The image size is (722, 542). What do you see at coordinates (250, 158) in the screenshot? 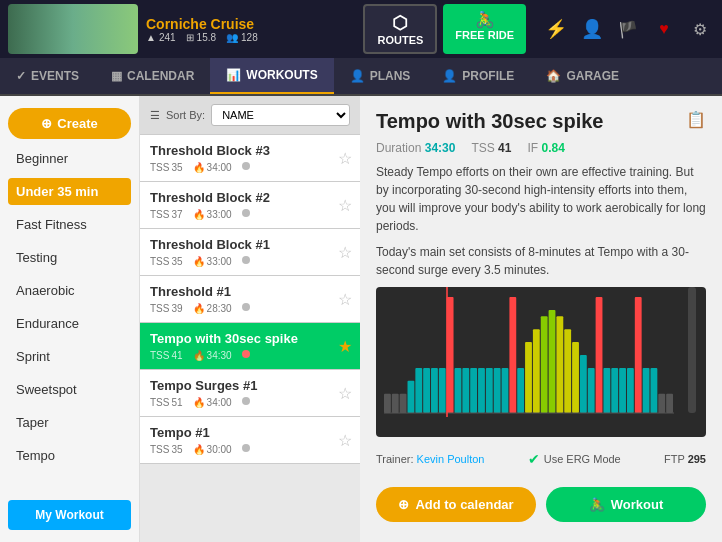
I see `workout-item-tb3: Threshold Block #3 TSS 35 🔥 34:00 ☆` at bounding box center [250, 158].